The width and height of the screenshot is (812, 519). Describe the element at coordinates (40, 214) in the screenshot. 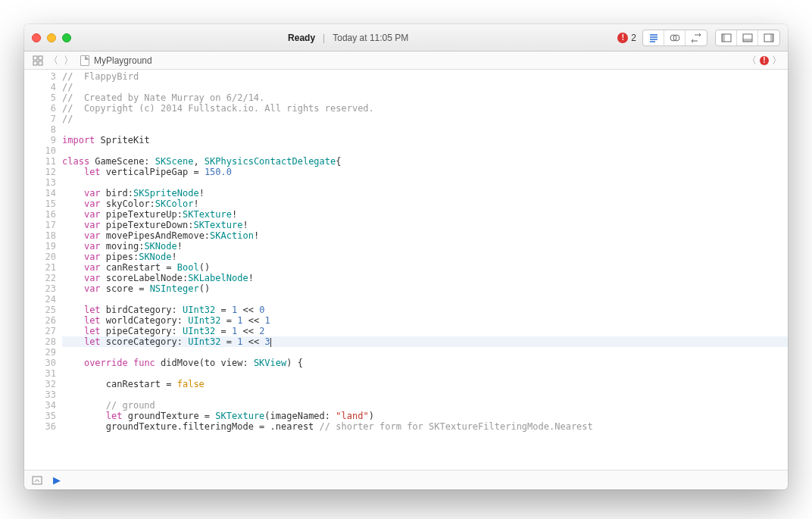

I see `line-number: 16` at that location.